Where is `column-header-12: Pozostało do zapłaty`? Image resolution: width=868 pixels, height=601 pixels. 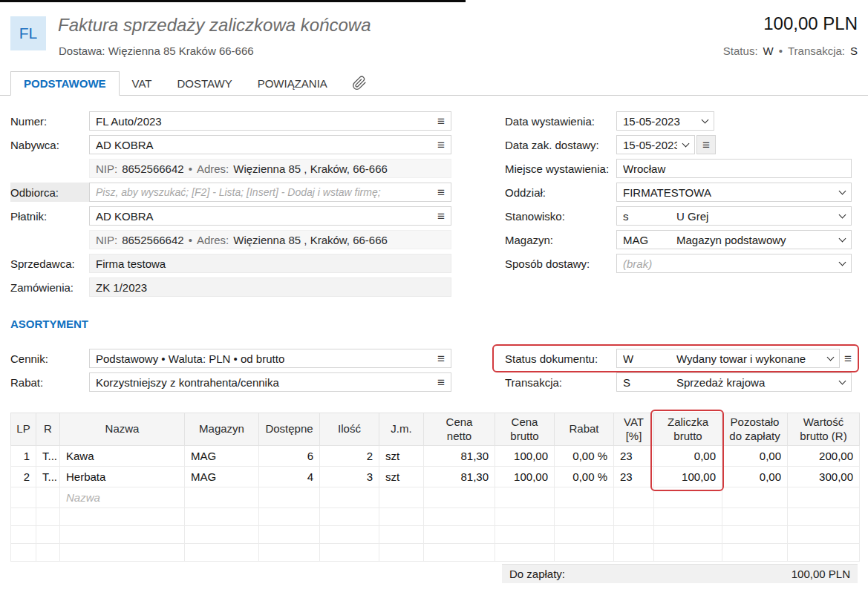
column-header-12: Pozostało do zapłaty is located at coordinates (755, 430).